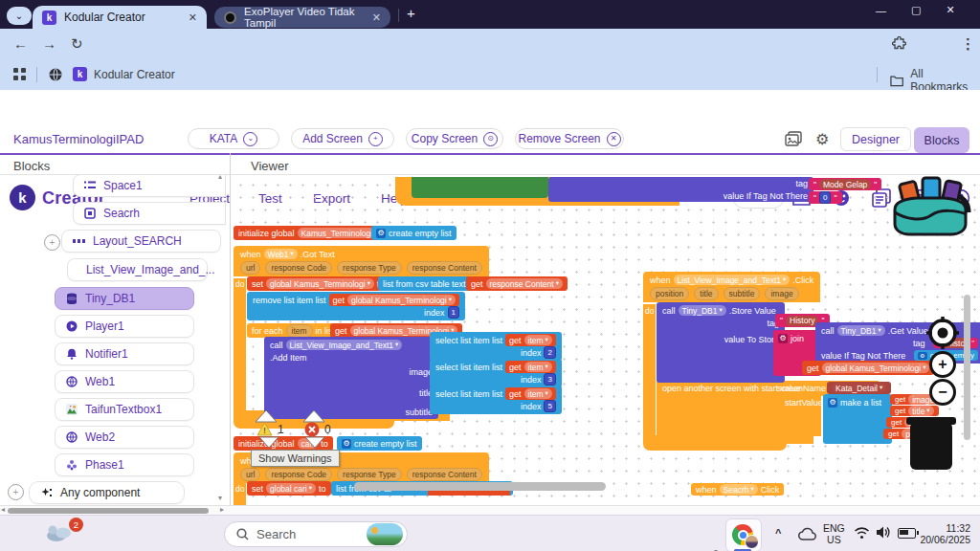 The height and width of the screenshot is (551, 980). I want to click on block-when-web1-gottext: whenWeb1▾.Got Text url response Code res…, so click(362, 261).